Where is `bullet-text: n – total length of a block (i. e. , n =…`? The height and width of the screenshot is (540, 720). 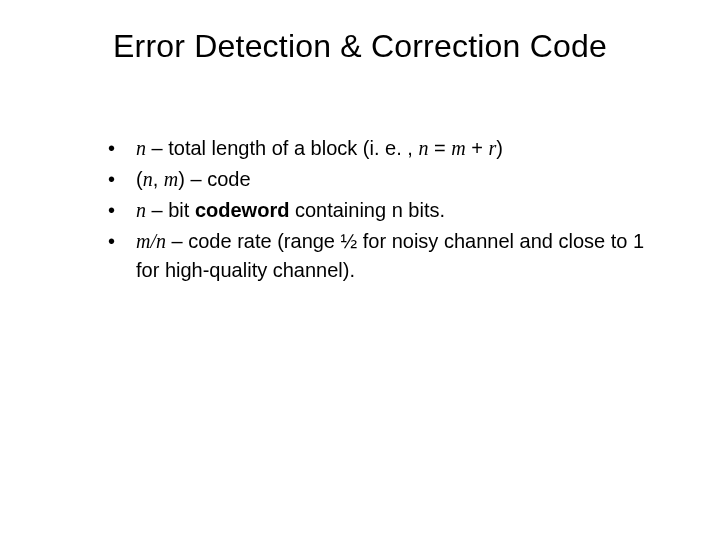 bullet-text: n – total length of a block (i. e. , n =… is located at coordinates (398, 148).